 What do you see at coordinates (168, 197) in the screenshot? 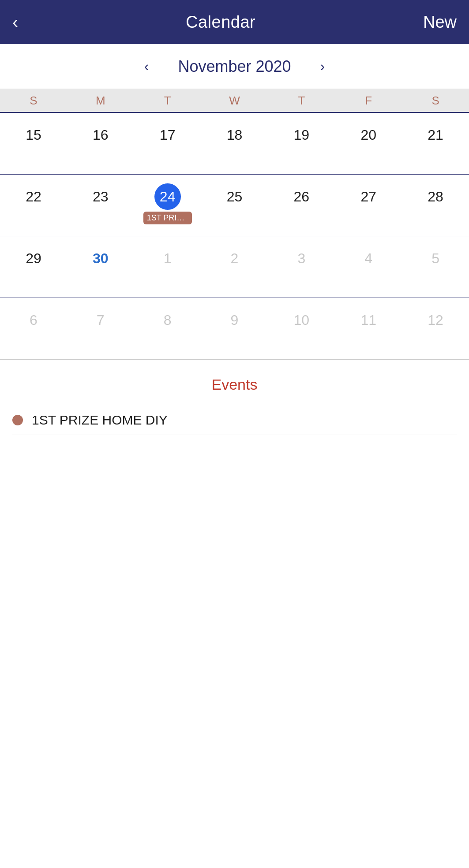
I see `day-number: 24` at bounding box center [168, 197].